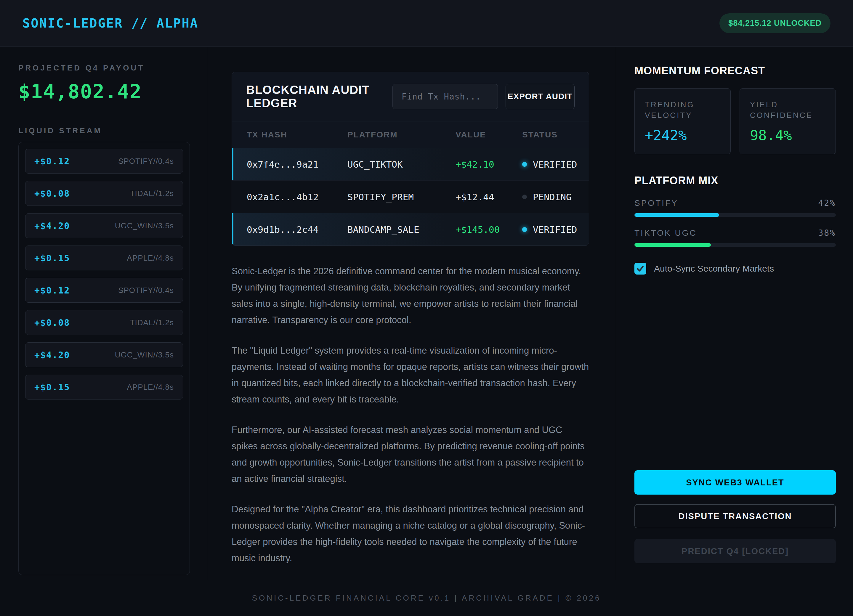 The width and height of the screenshot is (853, 616). What do you see at coordinates (640, 269) in the screenshot?
I see `check-icon` at bounding box center [640, 269].